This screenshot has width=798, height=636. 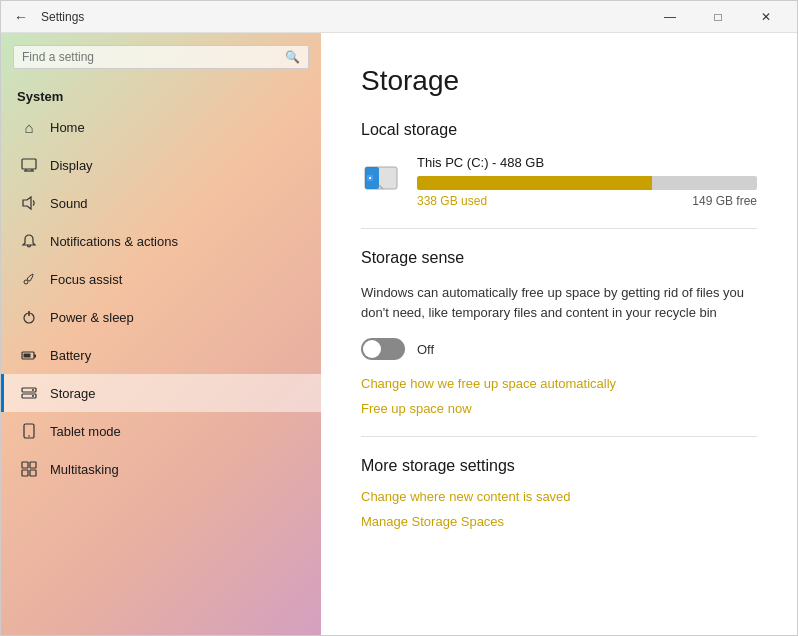 What do you see at coordinates (559, 522) in the screenshot?
I see `manage-storage-spaces-link: Manage Storage Spaces` at bounding box center [559, 522].